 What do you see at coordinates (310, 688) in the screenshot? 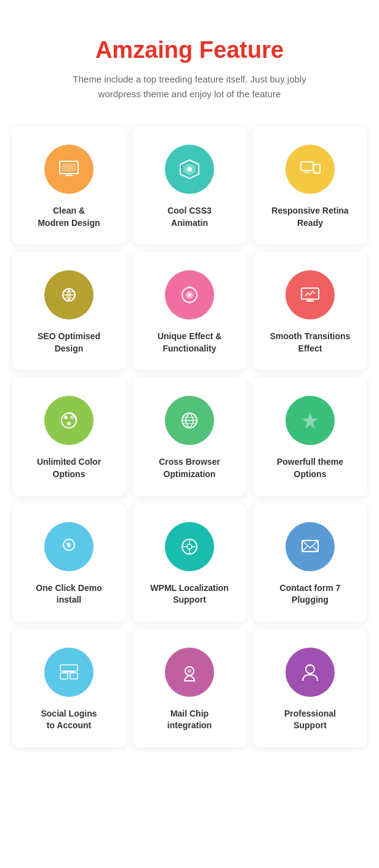
I see `feature-card-professional-support: ProfessionalSupport` at bounding box center [310, 688].